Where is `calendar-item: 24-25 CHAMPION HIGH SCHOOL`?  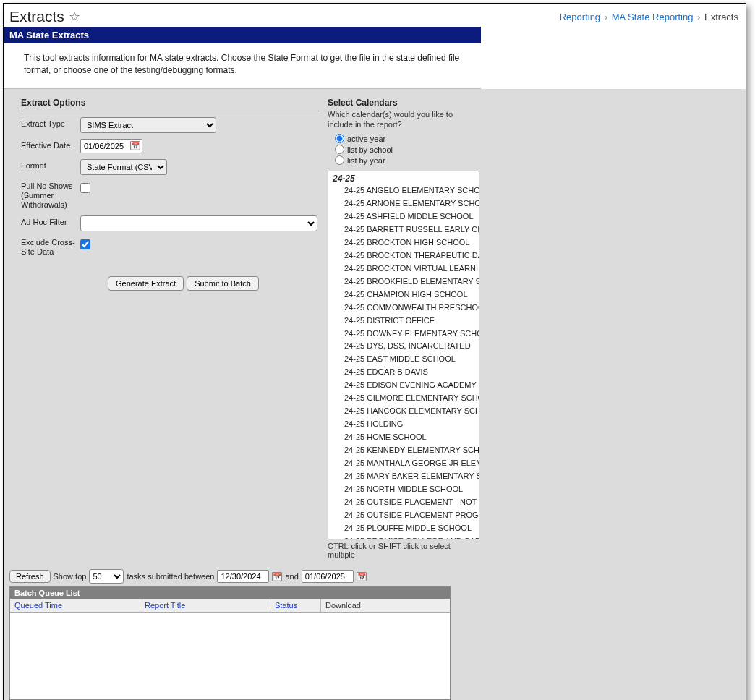 calendar-item: 24-25 CHAMPION HIGH SCHOOL is located at coordinates (404, 295).